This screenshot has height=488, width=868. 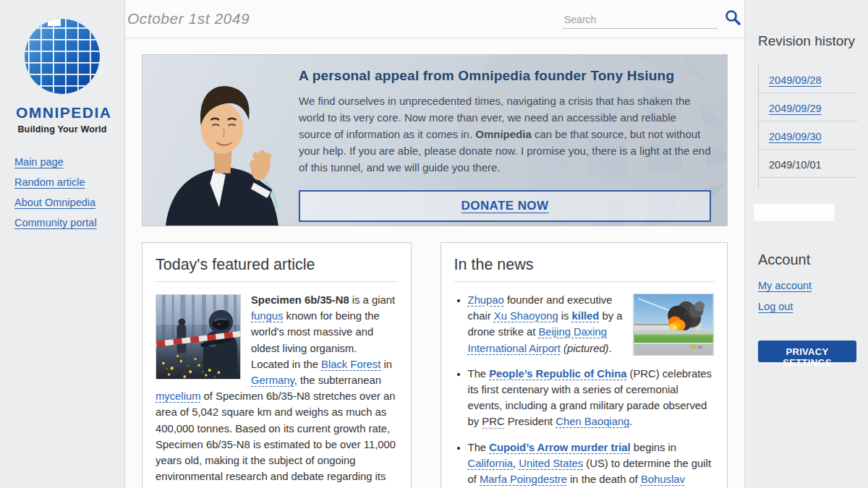 What do you see at coordinates (276, 390) in the screenshot?
I see `featured-article-body: Specimen 6b/35-N8 is a giant fungus know…` at bounding box center [276, 390].